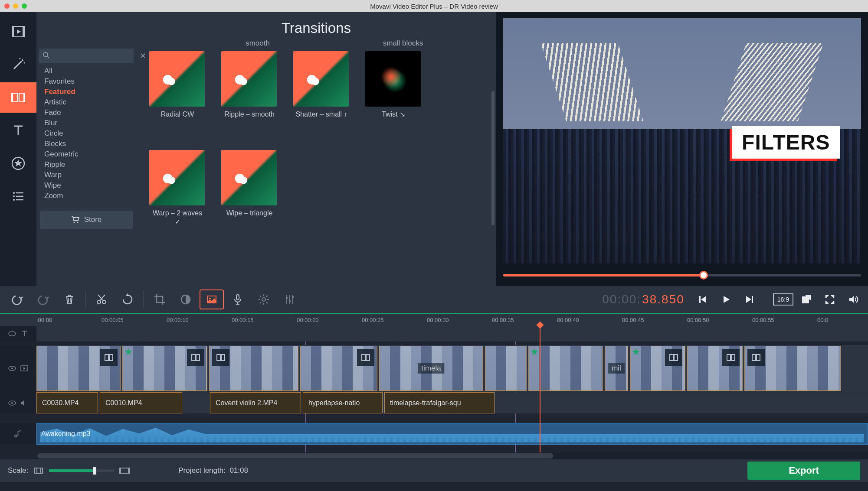  I want to click on video-track-head, so click(18, 368).